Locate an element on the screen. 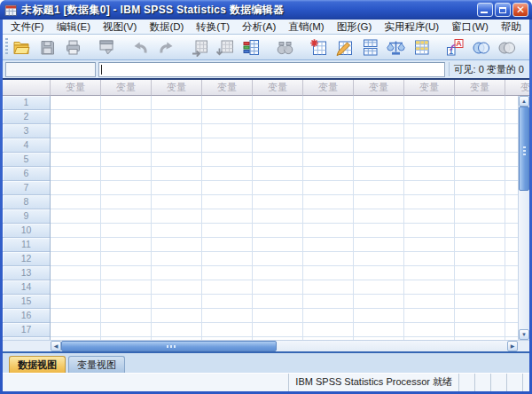  tab-data-view: 数据视图 is located at coordinates (37, 364).